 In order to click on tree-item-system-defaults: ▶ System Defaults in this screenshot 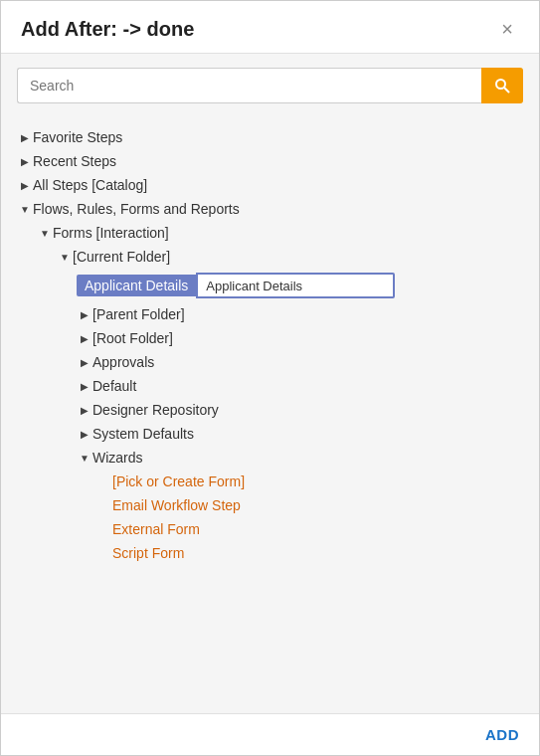, I will do `click(270, 434)`.